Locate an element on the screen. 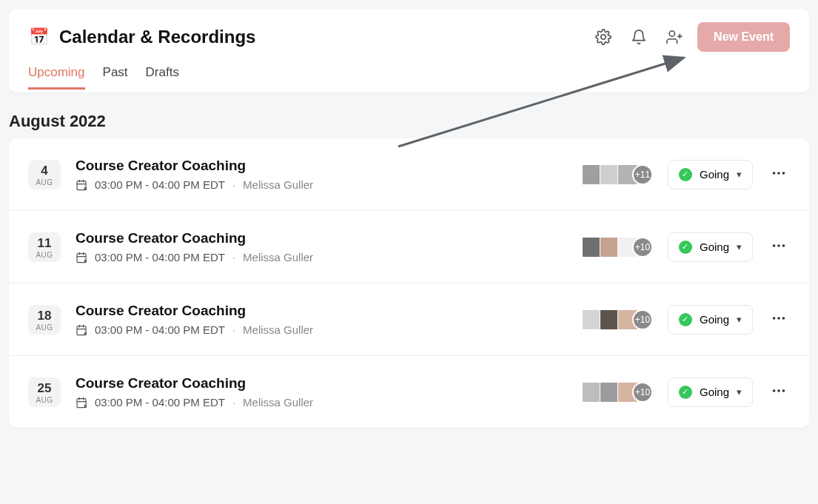  header-top-row: 📅 Calendar & Recordings New Event is located at coordinates (409, 37).